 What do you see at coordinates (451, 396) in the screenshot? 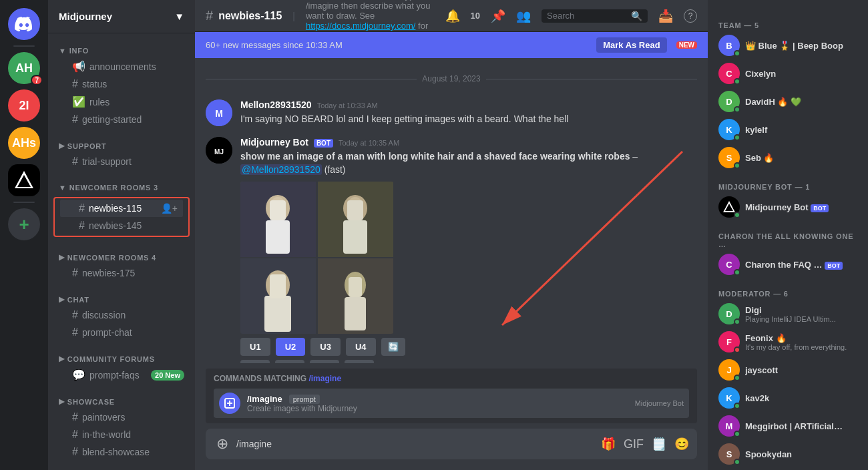
I see `commands-matching: COMMANDS MATCHING /imagine /imagine prom…` at bounding box center [451, 396].